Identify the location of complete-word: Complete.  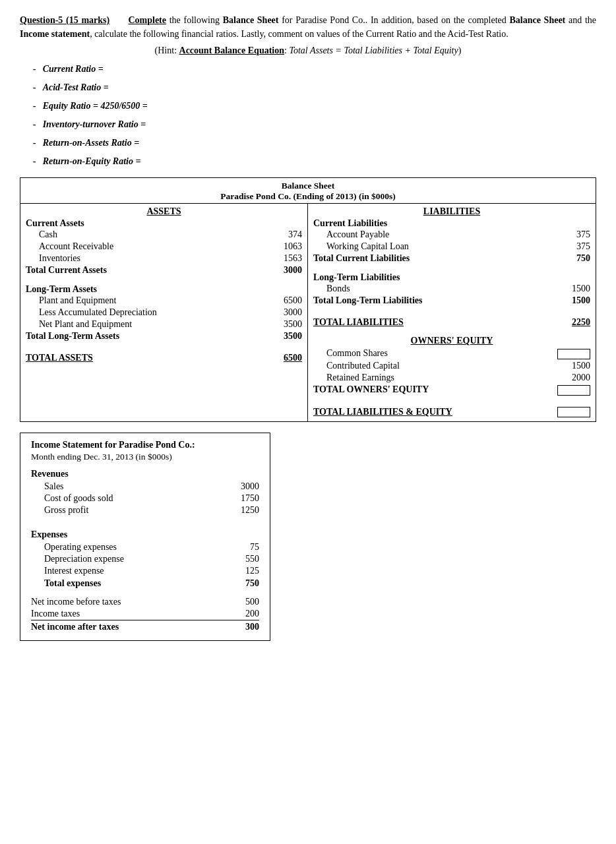
(147, 20).